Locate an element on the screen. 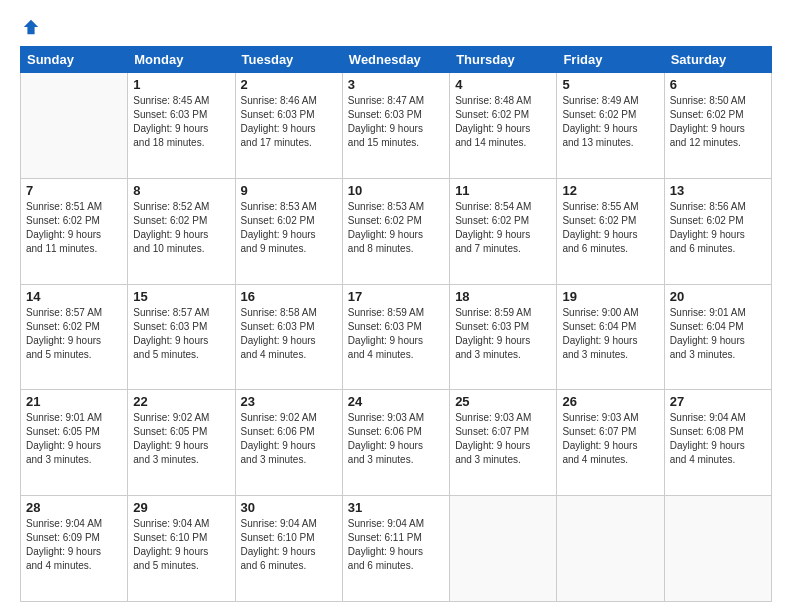 This screenshot has height=612, width=792. day-info: Sunrise: 8:49 AMSunset: 6:02 PMDaylight:… is located at coordinates (610, 122).